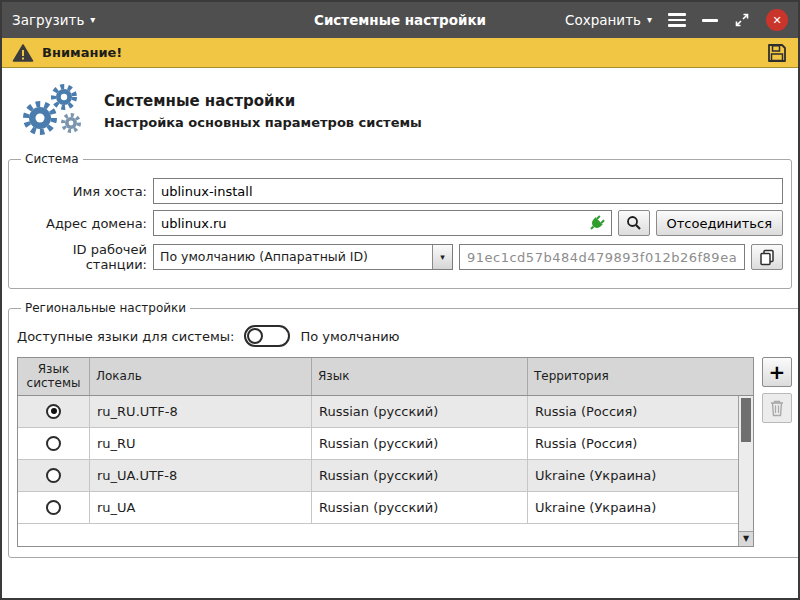 This screenshot has height=600, width=800. What do you see at coordinates (720, 223) in the screenshot?
I see `disconnect-button: Отсоединиться` at bounding box center [720, 223].